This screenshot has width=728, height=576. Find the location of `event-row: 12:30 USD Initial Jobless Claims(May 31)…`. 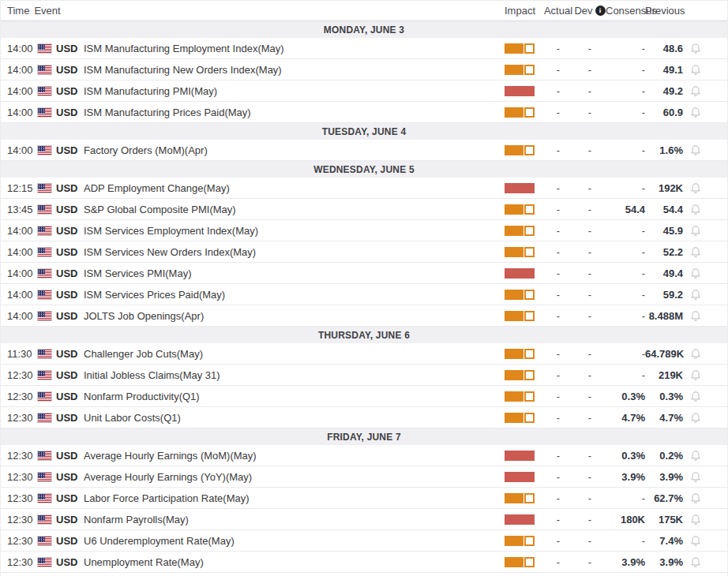

event-row: 12:30 USD Initial Jobless Claims(May 31)… is located at coordinates (364, 376).